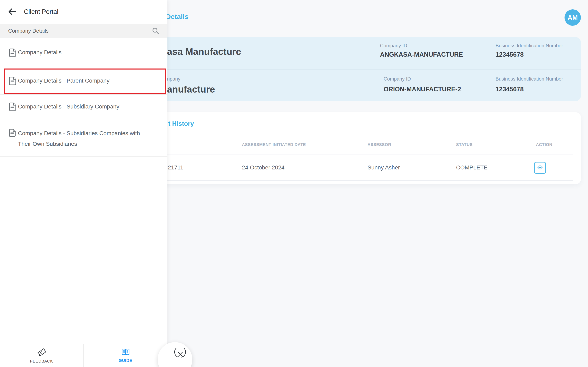 This screenshot has height=367, width=588. Describe the element at coordinates (529, 79) in the screenshot. I see `bin-label-row2: Business Identification Number` at that location.